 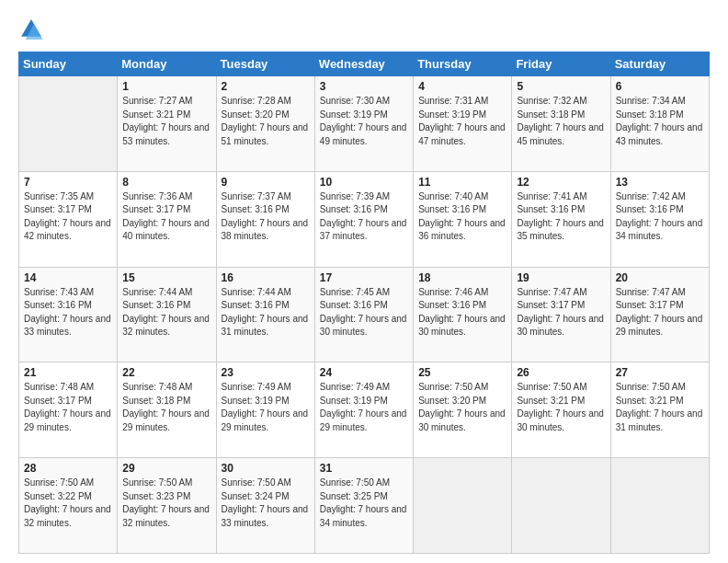 What do you see at coordinates (364, 64) in the screenshot?
I see `calendar-header: SundayMondayTuesdayWednesdayThursdayFrid…` at bounding box center [364, 64].